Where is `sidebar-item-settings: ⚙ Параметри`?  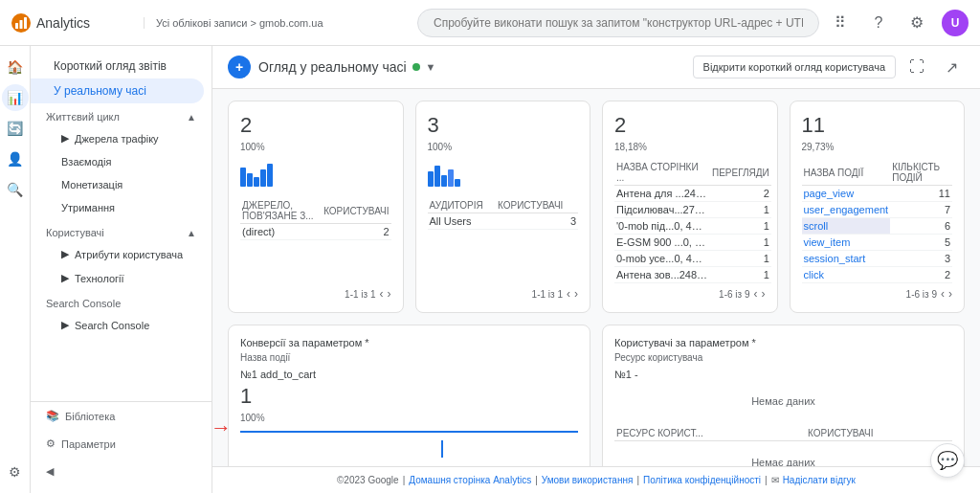 sidebar-item-settings: ⚙ Параметри is located at coordinates (121, 444).